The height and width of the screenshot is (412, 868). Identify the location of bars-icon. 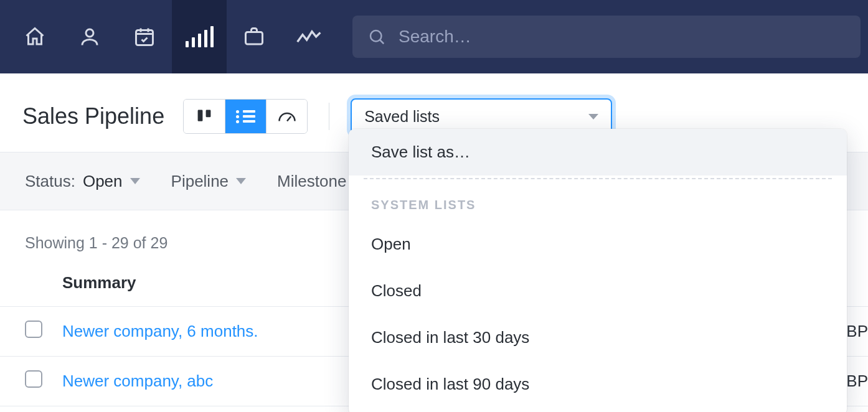
(199, 37).